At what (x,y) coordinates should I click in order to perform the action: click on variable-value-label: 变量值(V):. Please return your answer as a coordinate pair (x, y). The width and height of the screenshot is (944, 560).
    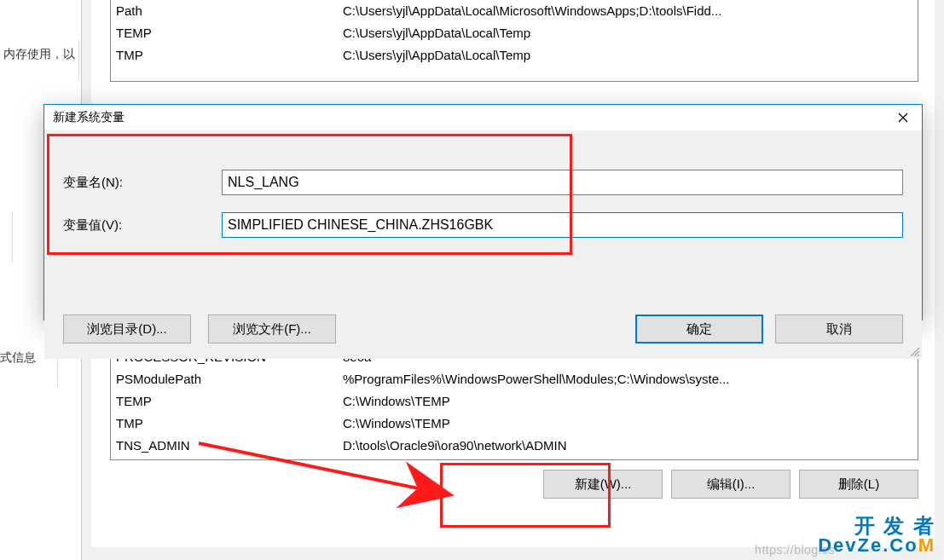
    Looking at the image, I should click on (142, 225).